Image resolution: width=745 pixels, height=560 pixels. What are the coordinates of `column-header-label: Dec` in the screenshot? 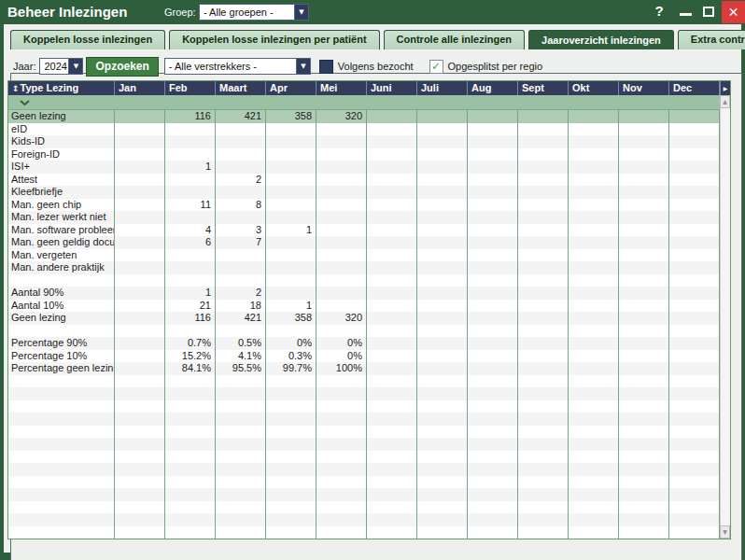 It's located at (682, 88).